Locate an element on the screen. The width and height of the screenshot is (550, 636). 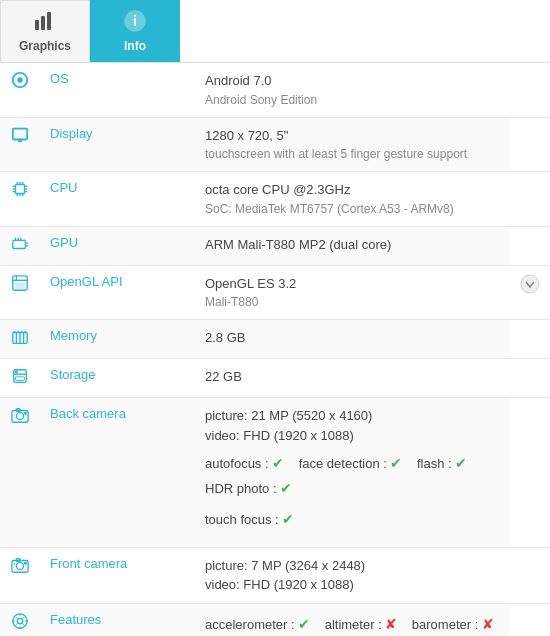
row-gpu: GPU ARM Mali-T880 MP2 (dual core) is located at coordinates (275, 246).